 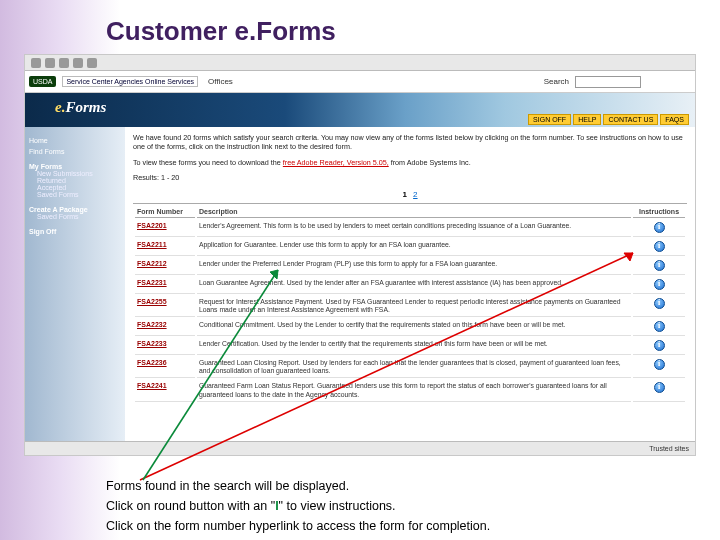 I want to click on help-button: HELP, so click(x=587, y=120).